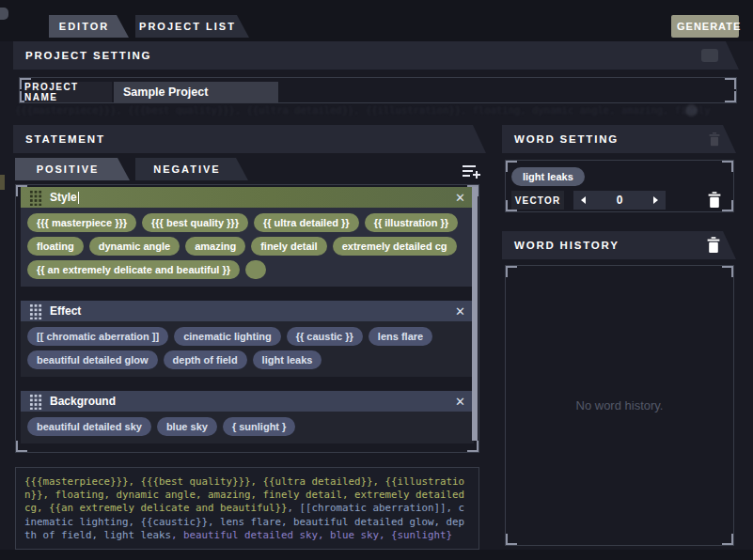 This screenshot has width=753, height=560. What do you see at coordinates (215, 246) in the screenshot?
I see `tag-pill: amazing` at bounding box center [215, 246].